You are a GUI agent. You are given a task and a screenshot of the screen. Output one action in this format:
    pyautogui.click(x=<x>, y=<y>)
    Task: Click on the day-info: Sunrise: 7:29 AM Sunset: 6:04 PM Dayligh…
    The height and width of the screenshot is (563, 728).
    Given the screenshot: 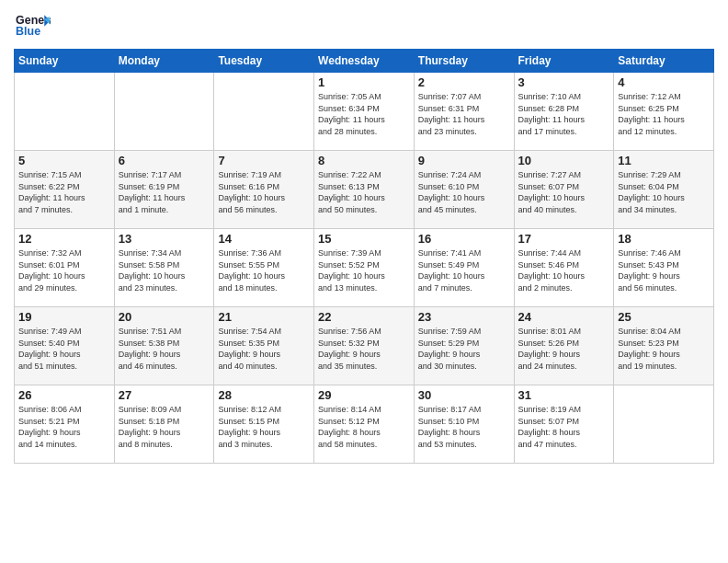 What is the action you would take?
    pyautogui.click(x=664, y=192)
    